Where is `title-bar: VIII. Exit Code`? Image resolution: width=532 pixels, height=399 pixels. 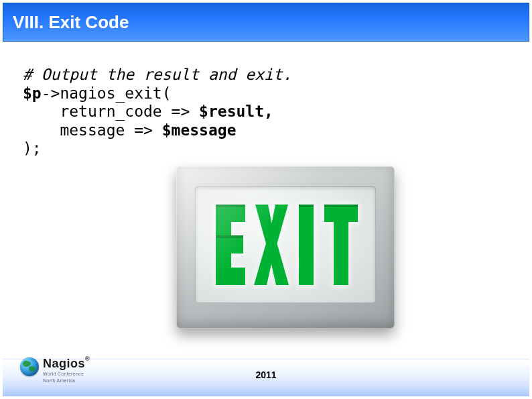 title-bar: VIII. Exit Code is located at coordinates (266, 22).